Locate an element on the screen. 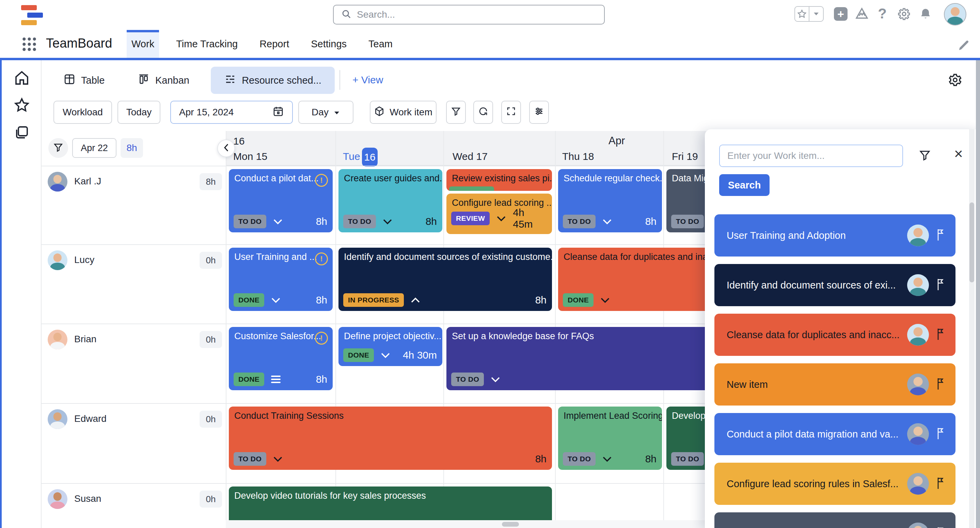 This screenshot has width=980, height=528. person-row-susan: Susan 0h is located at coordinates (134, 506).